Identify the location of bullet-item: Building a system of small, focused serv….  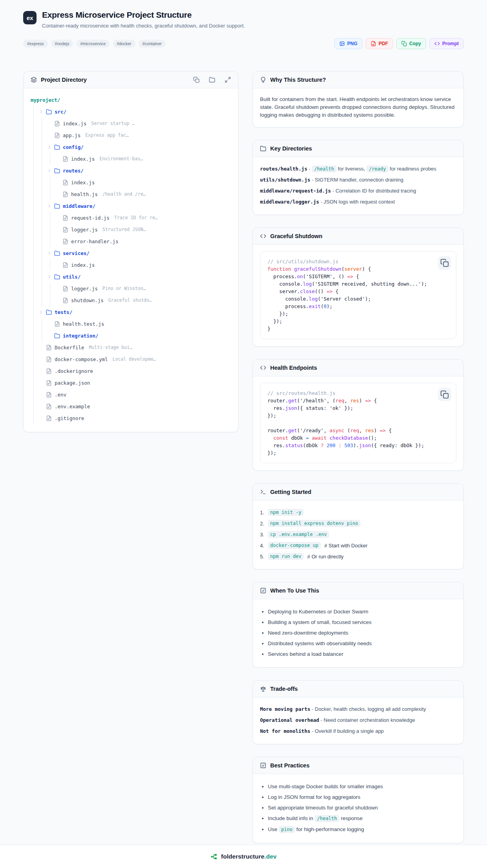
(362, 622).